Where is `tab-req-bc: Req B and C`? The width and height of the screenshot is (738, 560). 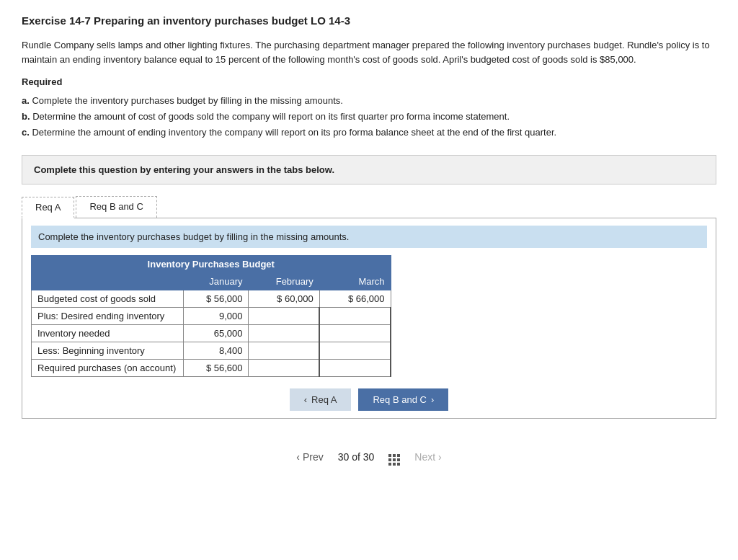
tab-req-bc: Req B and C is located at coordinates (116, 207).